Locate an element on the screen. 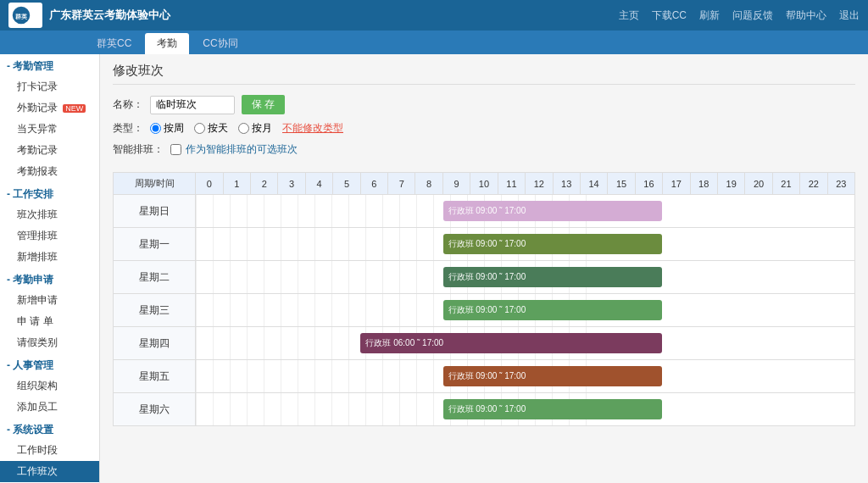  hour-header-2: 2 is located at coordinates (264, 184).